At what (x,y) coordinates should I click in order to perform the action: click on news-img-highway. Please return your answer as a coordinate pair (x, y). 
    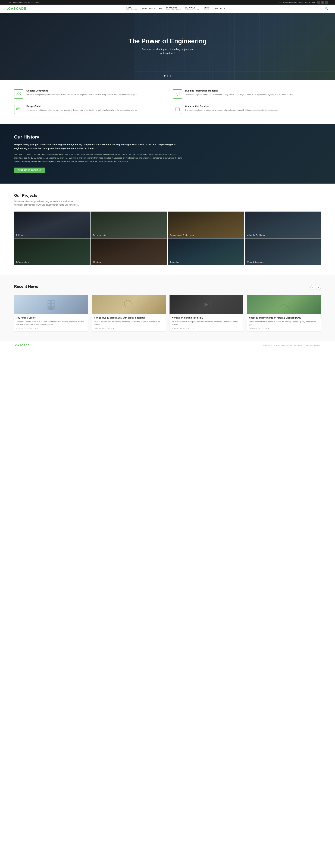
    Looking at the image, I should click on (284, 305).